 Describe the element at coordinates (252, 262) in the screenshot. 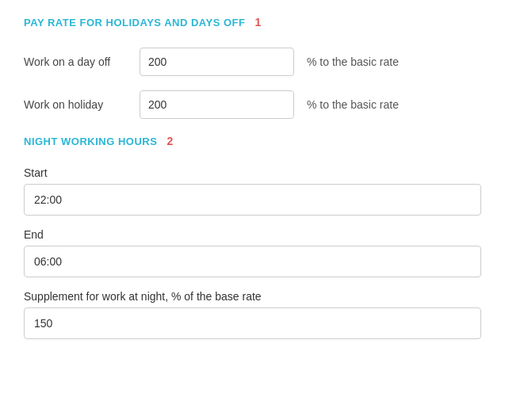

I see `end-input` at that location.